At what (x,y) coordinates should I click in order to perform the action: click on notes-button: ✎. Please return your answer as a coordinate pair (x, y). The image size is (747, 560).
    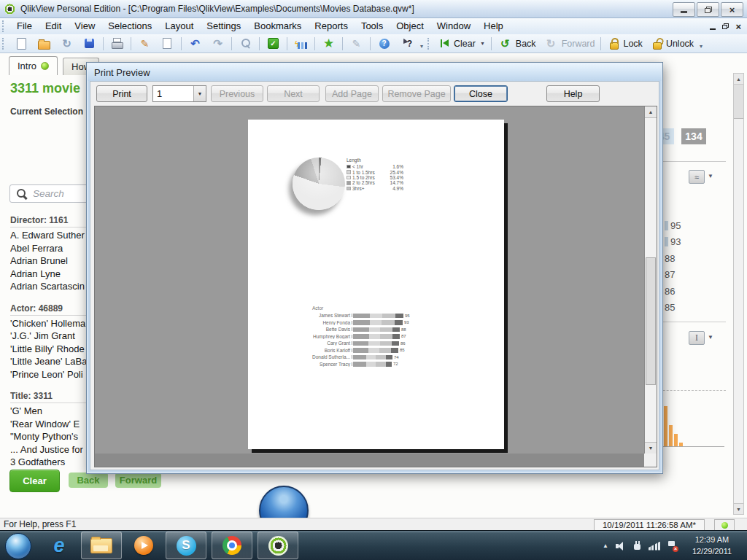
    Looking at the image, I should click on (356, 44).